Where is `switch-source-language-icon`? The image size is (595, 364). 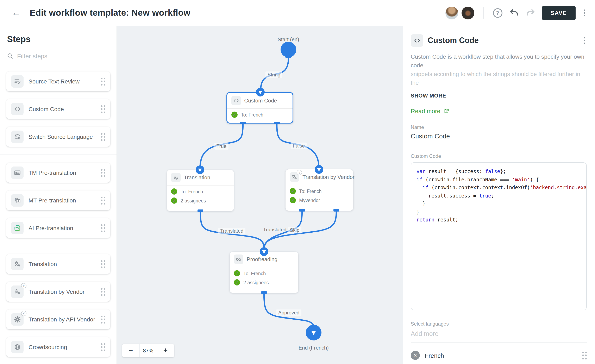
switch-source-language-icon is located at coordinates (17, 137).